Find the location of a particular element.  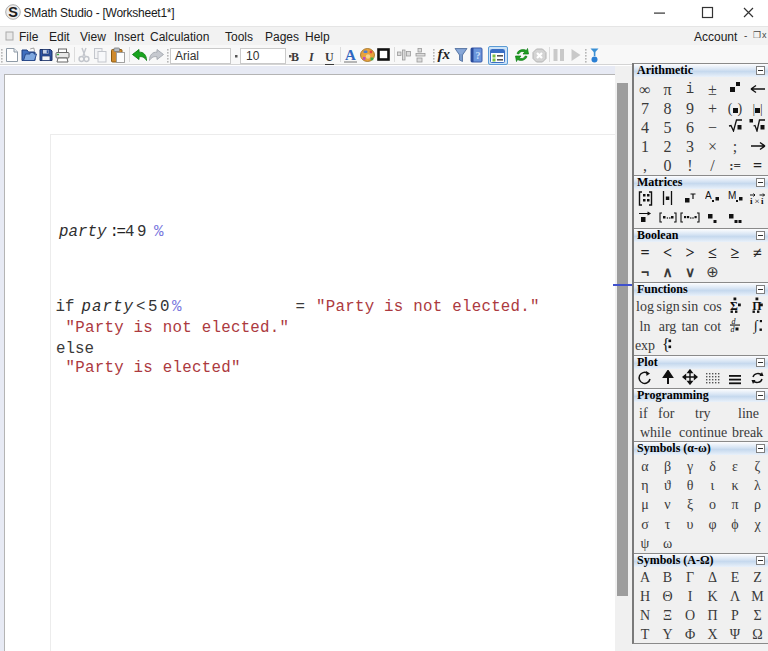

svg-text: S is located at coordinates (13, 12).